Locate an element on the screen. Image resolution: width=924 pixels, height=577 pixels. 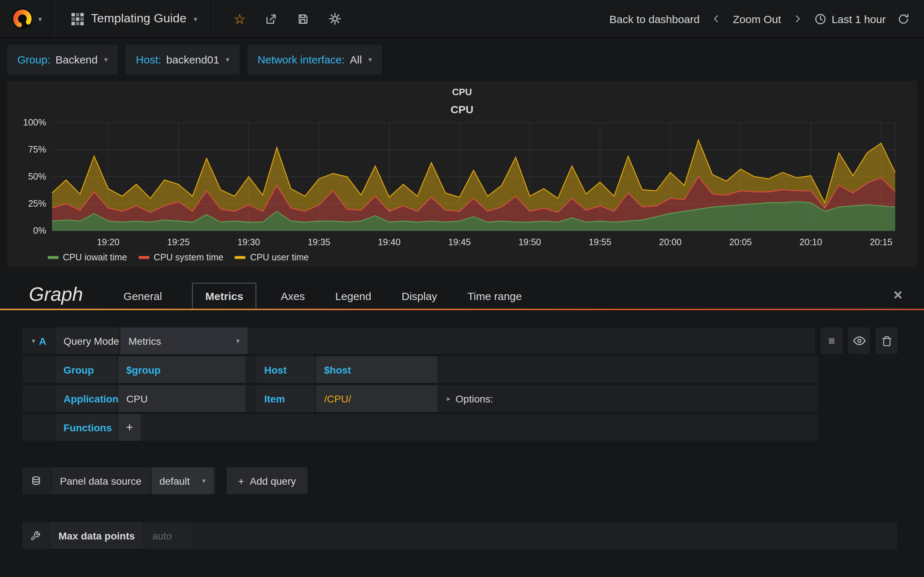
tab-metrics: Metrics is located at coordinates (225, 296).